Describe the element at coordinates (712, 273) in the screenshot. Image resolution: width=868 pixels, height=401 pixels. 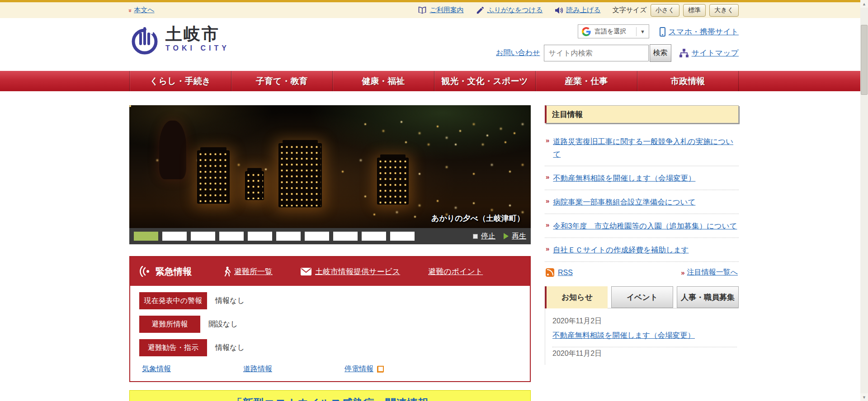
I see `attention-more-link: 注目情報一覧へ` at that location.